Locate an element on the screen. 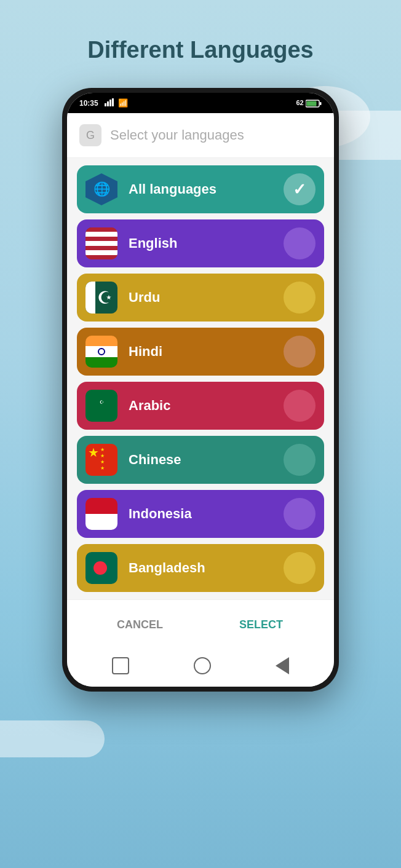 Image resolution: width=401 pixels, height=868 pixels. nav-home-icon is located at coordinates (202, 666).